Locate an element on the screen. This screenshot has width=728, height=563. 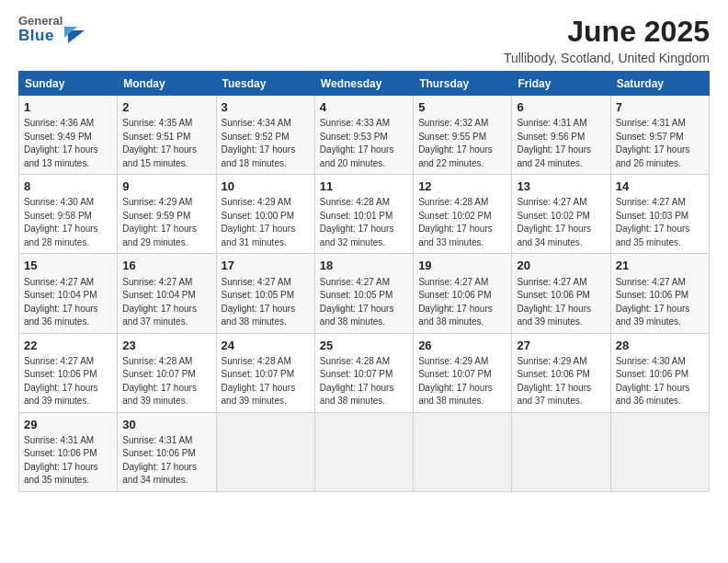
day-number: 13 is located at coordinates (561, 187).